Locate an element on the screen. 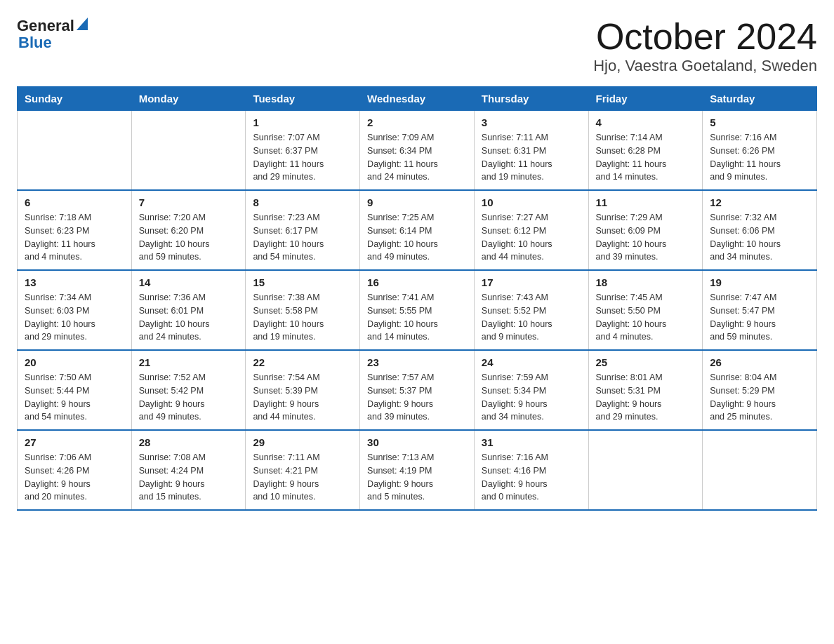 The height and width of the screenshot is (644, 834). day-number: 5 is located at coordinates (760, 122).